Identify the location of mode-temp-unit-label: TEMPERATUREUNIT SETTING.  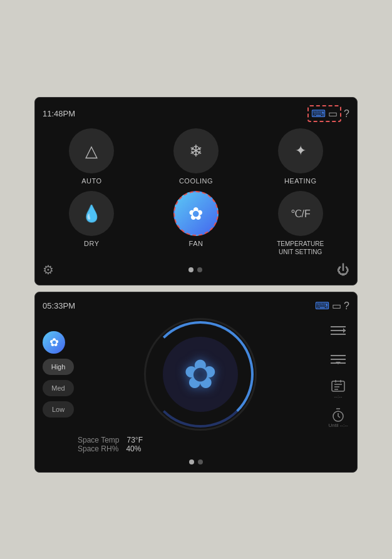
(301, 248).